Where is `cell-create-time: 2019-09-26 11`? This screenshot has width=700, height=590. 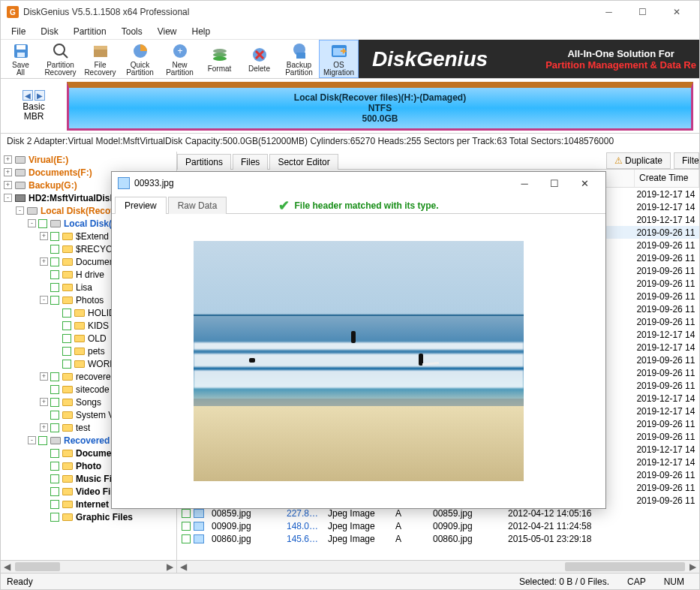 cell-create-time: 2019-09-26 11 is located at coordinates (665, 233).